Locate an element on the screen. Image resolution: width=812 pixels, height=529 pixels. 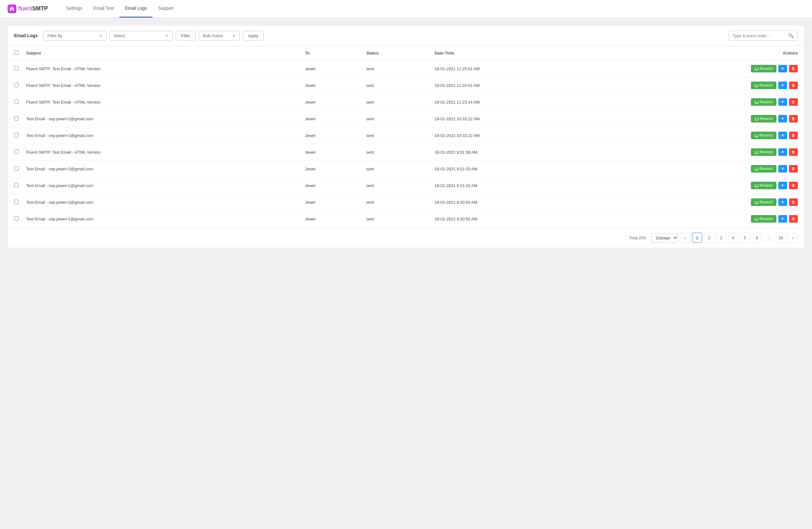
apply-button: Apply is located at coordinates (253, 35).